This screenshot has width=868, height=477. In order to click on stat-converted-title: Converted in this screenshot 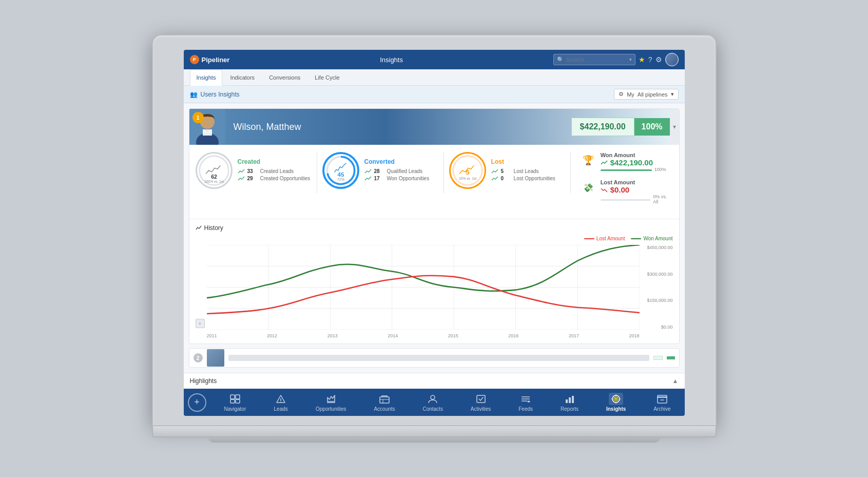, I will do `click(401, 162)`.